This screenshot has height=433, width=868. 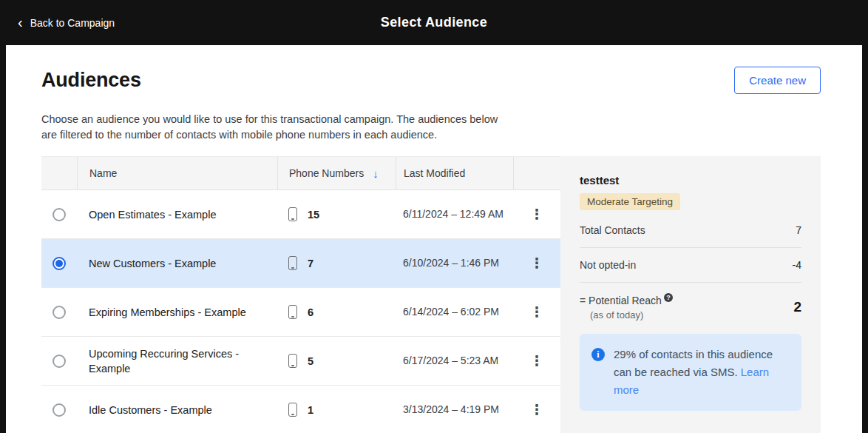 What do you see at coordinates (454, 361) in the screenshot?
I see `last-modified-value: 6/17/2024 – 5:23 AM` at bounding box center [454, 361].